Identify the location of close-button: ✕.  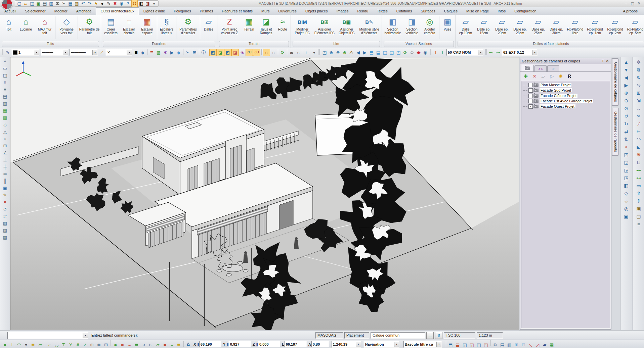
(639, 3).